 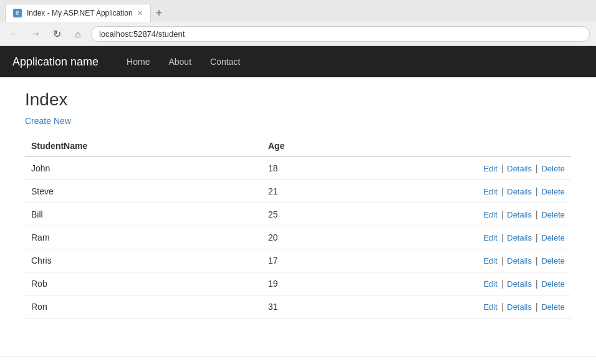 What do you see at coordinates (298, 238) in the screenshot?
I see `table-row: Ram20Edit | Details | Delete` at bounding box center [298, 238].